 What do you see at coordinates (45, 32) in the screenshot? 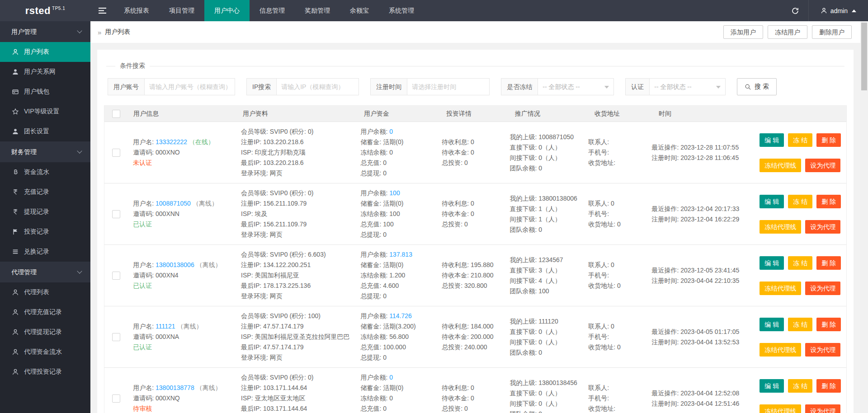
I see `sidebar-group-title: 用户管理` at bounding box center [45, 32].